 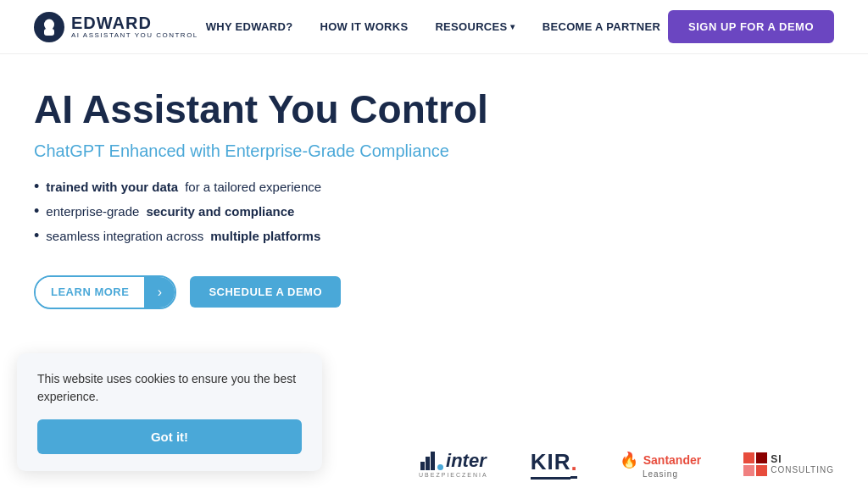 What do you see at coordinates (159, 292) in the screenshot?
I see `learn-more-arrow-icon: ›` at bounding box center [159, 292].